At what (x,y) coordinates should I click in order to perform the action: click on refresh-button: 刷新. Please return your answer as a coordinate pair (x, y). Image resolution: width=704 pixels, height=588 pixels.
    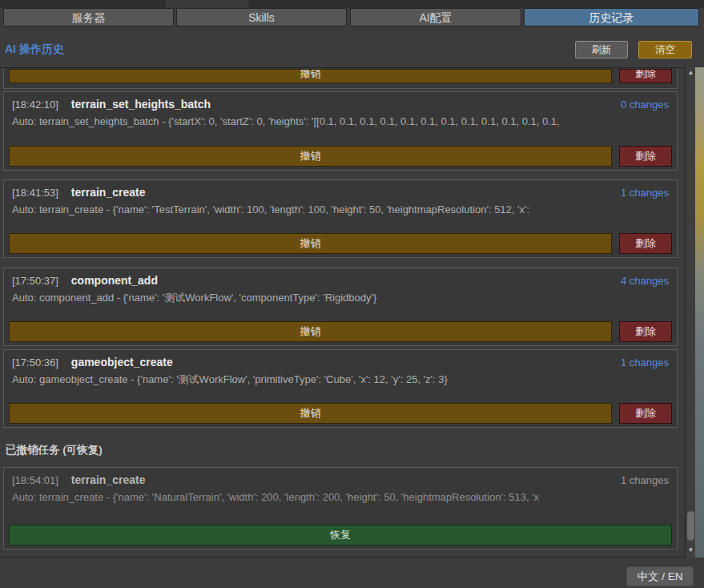
    Looking at the image, I should click on (601, 50).